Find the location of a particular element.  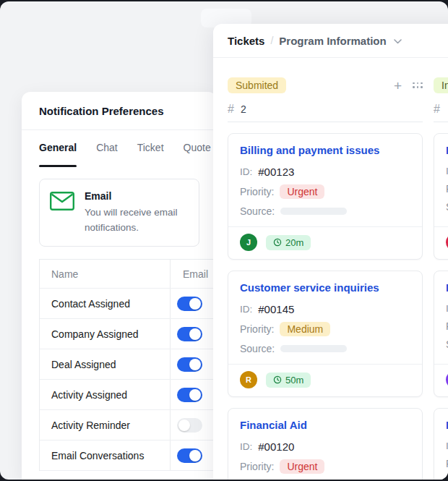

email-channel-heading: Email is located at coordinates (137, 196).